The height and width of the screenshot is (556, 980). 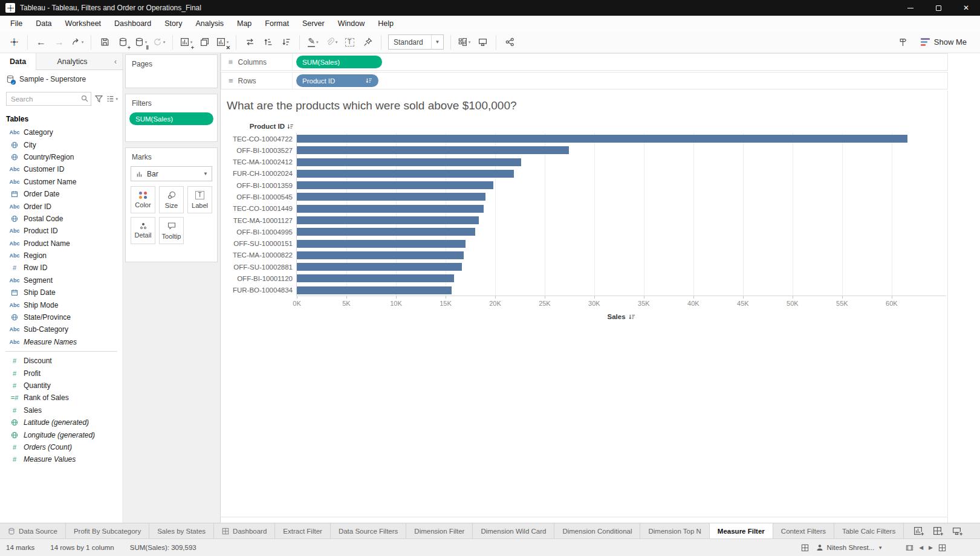 I want to click on pause-auto-updates-button: ‖▾, so click(x=141, y=42).